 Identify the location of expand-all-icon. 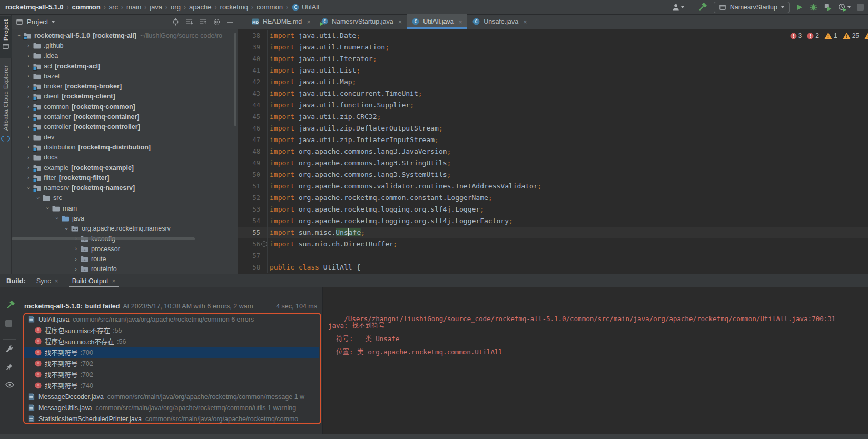
(190, 22).